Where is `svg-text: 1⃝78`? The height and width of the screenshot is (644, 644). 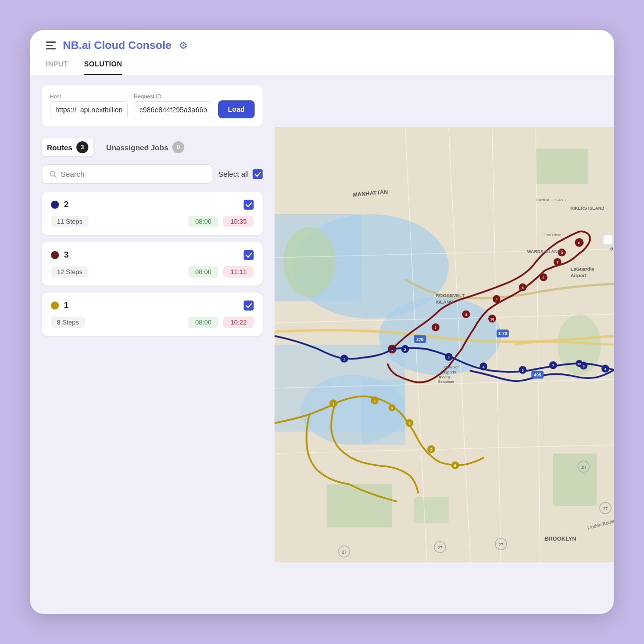
svg-text: 1⃝78 is located at coordinates (503, 333).